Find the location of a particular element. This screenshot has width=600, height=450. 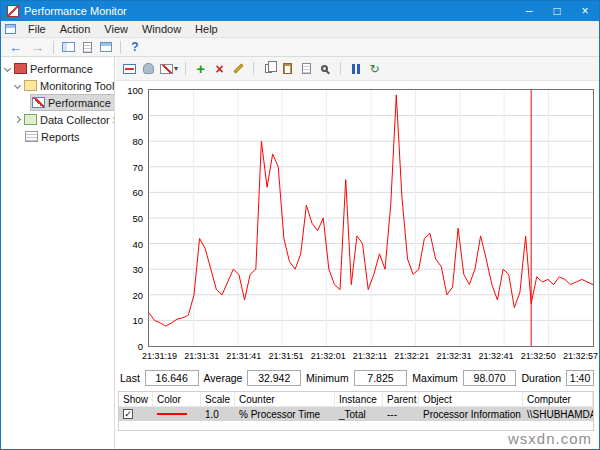

y-axis-label: 70 is located at coordinates (131, 168).